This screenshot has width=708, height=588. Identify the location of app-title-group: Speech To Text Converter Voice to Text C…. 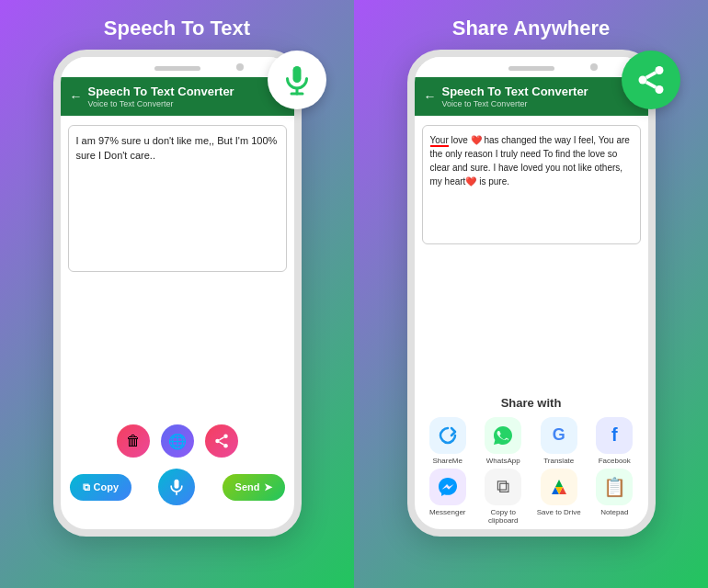
(162, 96).